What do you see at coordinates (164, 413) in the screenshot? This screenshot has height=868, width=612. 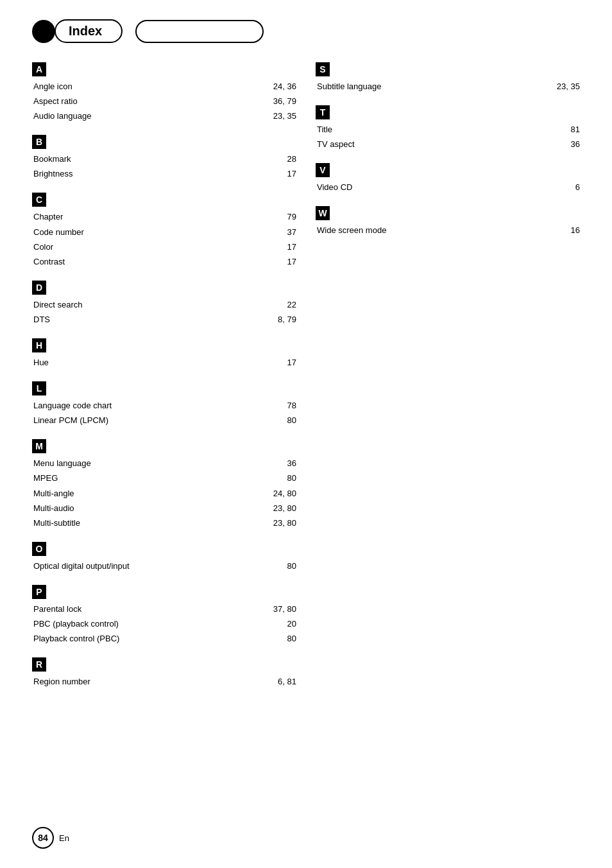 I see `section-entries: Language code chart78Linear PCM (LPCM)80` at bounding box center [164, 413].